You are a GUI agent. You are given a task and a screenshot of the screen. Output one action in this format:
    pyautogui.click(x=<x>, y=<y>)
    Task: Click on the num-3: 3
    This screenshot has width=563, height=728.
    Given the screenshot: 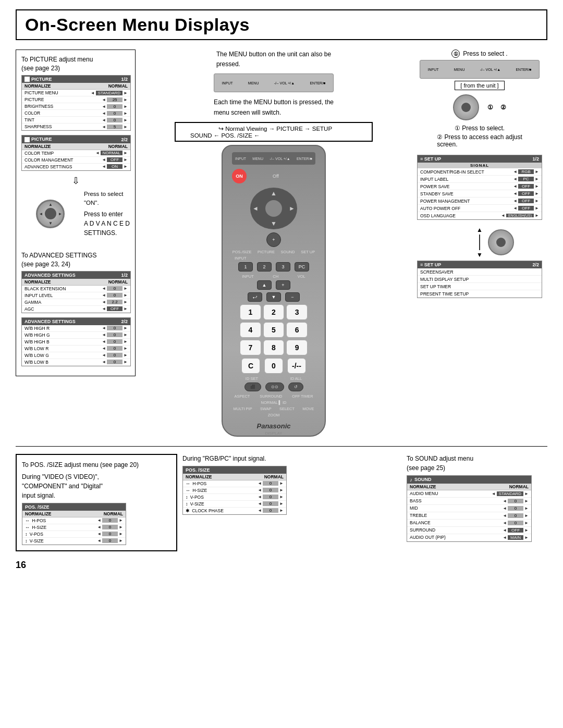 What is the action you would take?
    pyautogui.click(x=297, y=312)
    